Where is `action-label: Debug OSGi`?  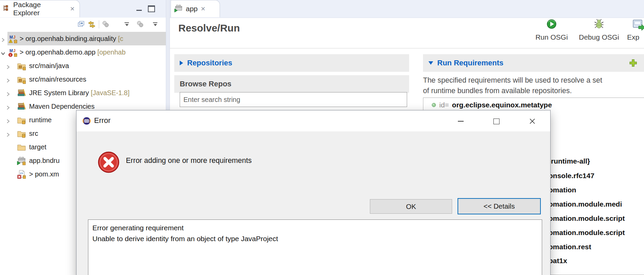 action-label: Debug OSGi is located at coordinates (599, 37).